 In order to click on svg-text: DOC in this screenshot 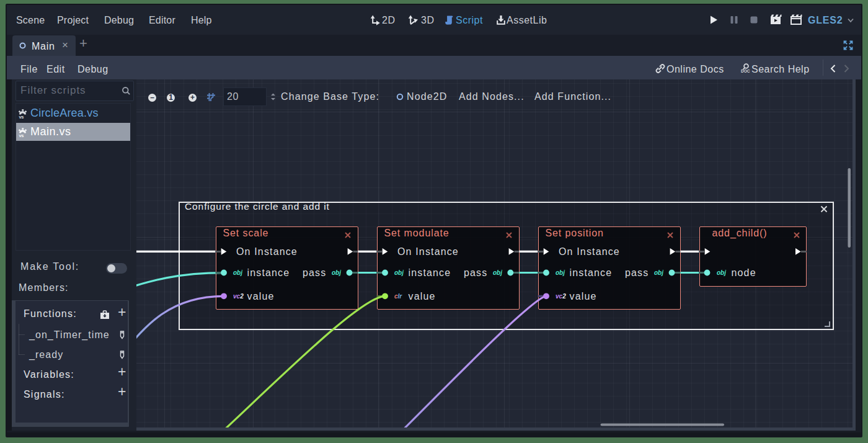, I will do `click(745, 71)`.